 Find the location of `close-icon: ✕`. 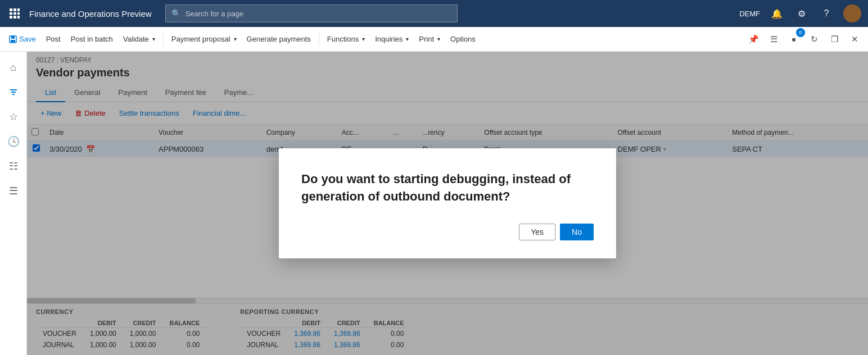

close-icon: ✕ is located at coordinates (855, 39).